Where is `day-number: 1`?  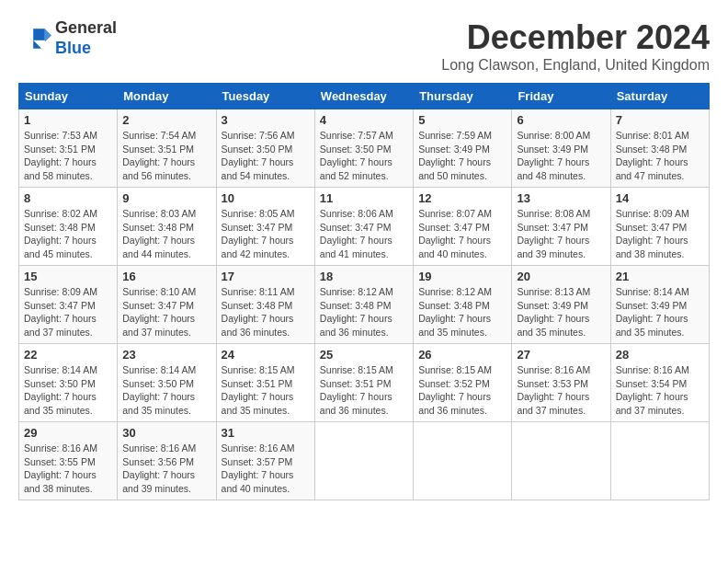 day-number: 1 is located at coordinates (68, 120).